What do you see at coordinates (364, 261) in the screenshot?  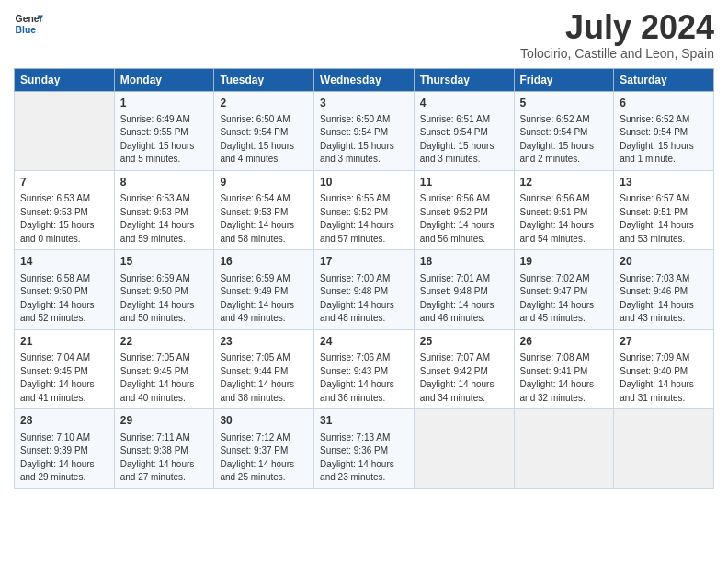 I see `day-number: 17` at bounding box center [364, 261].